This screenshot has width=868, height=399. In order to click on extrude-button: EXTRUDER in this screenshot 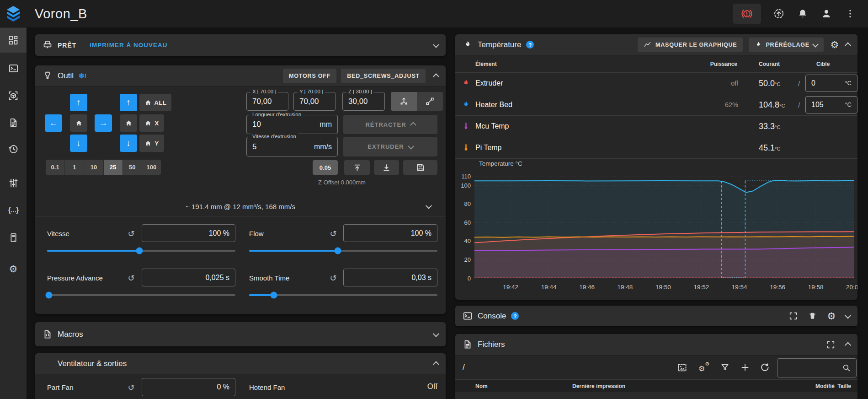, I will do `click(390, 146)`.